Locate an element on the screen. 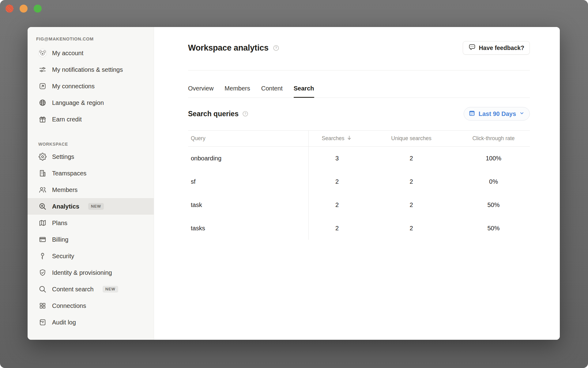 The image size is (588, 368). sidebar-item-earn-credit: Earn credit is located at coordinates (91, 119).